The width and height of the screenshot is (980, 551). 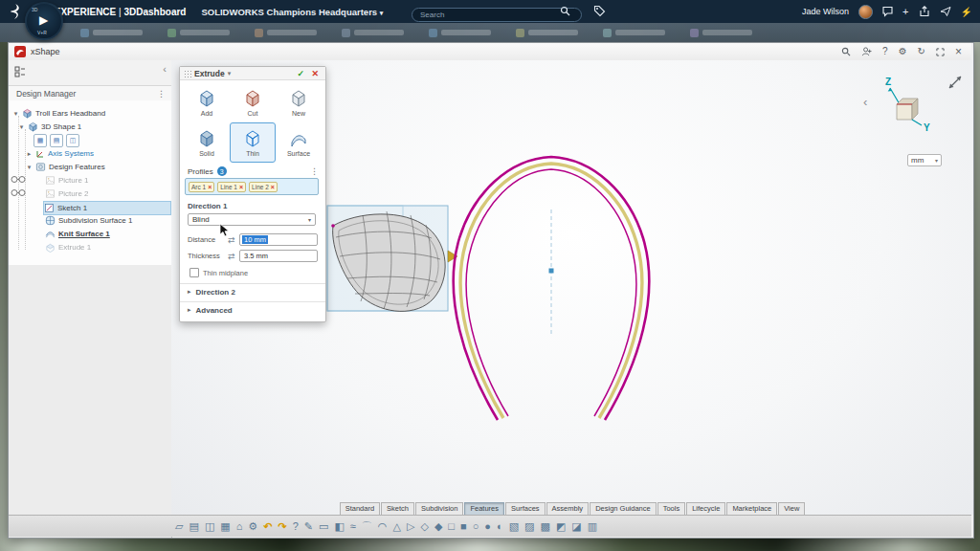 What do you see at coordinates (360, 509) in the screenshot?
I see `tab-standard: Standard` at bounding box center [360, 509].